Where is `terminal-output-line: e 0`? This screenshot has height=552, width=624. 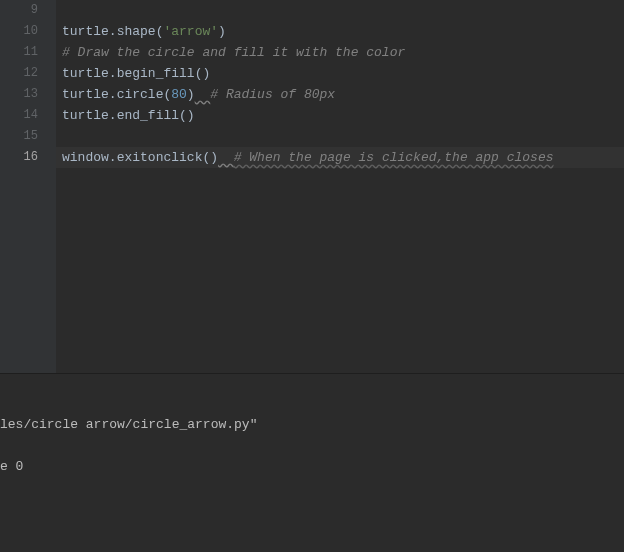
terminal-output-line: e 0 is located at coordinates (312, 466).